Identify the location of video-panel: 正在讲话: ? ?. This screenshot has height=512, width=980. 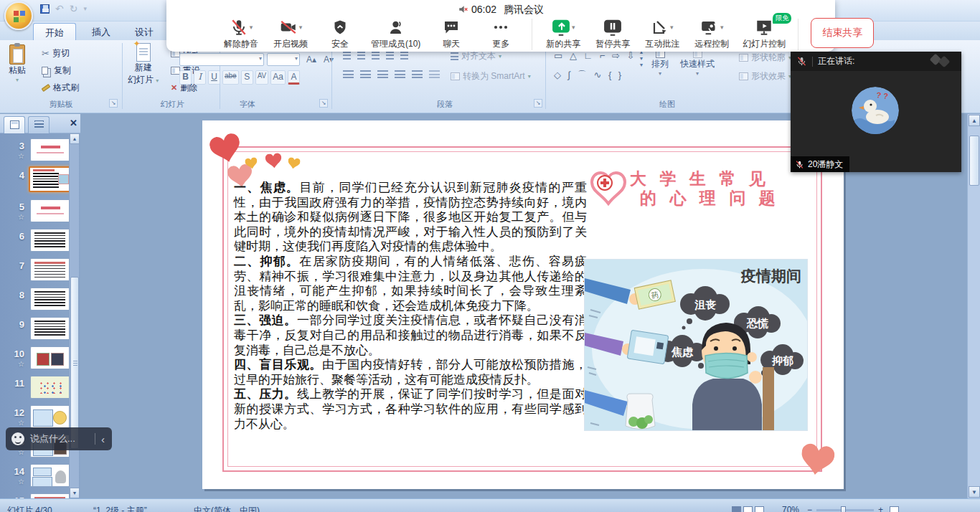
(876, 112).